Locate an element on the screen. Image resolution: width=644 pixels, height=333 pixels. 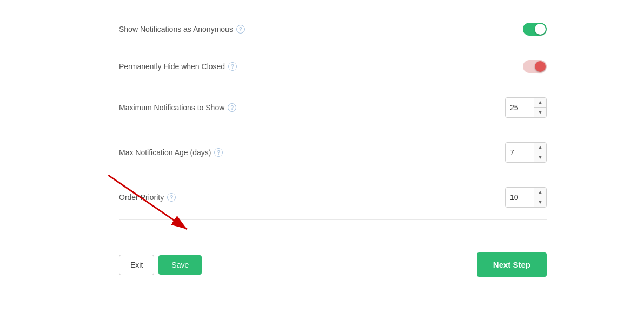
max-age-up: ▲ is located at coordinates (540, 148).